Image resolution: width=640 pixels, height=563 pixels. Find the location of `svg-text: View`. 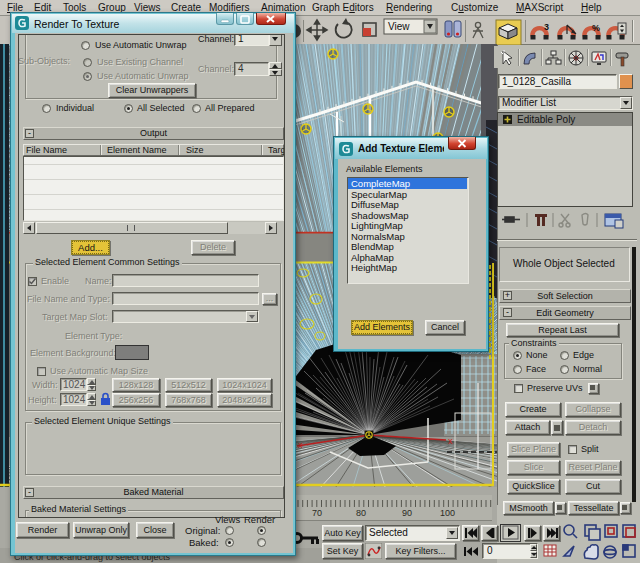

svg-text: View is located at coordinates (399, 26).